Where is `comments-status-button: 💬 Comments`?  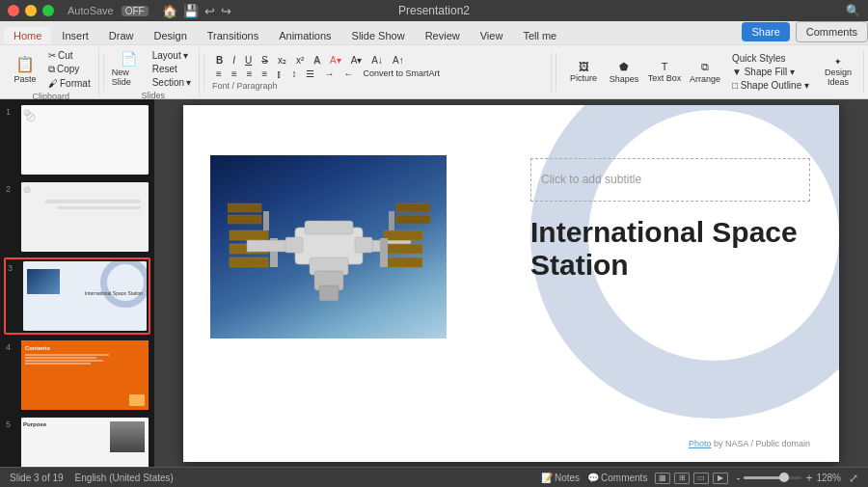 comments-status-button: 💬 Comments is located at coordinates (617, 478).